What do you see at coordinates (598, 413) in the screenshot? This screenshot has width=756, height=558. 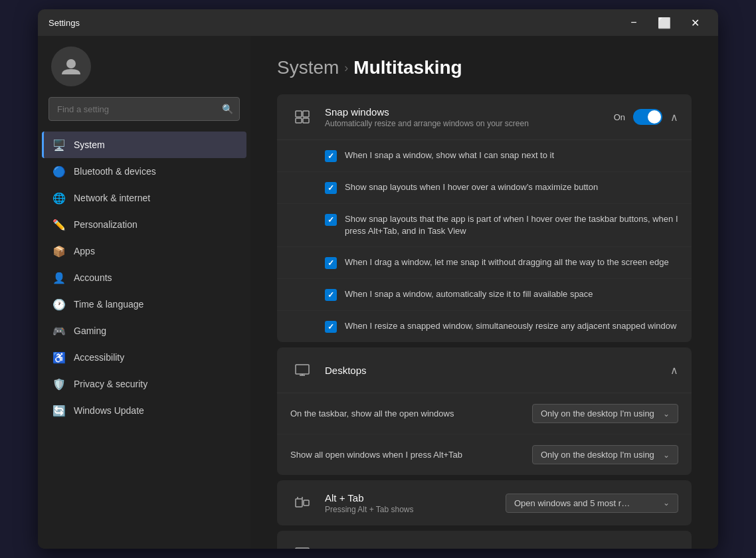 I see `taskbar-show-value: Only on the desktop I'm using` at bounding box center [598, 413].